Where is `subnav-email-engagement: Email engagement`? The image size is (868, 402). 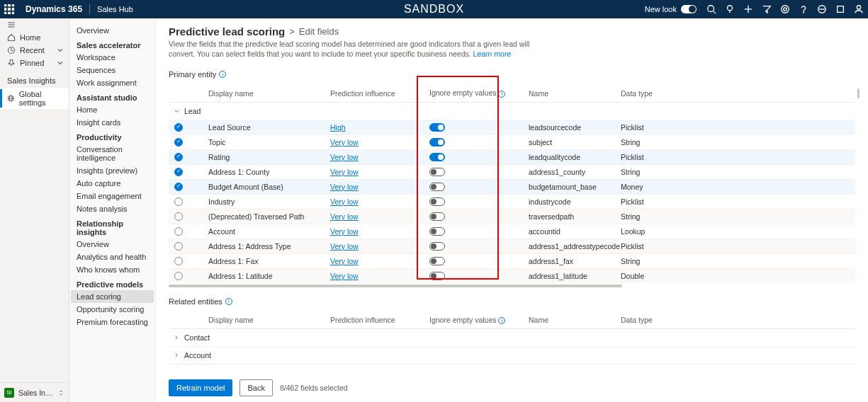
subnav-email-engagement: Email engagement is located at coordinates (112, 196).